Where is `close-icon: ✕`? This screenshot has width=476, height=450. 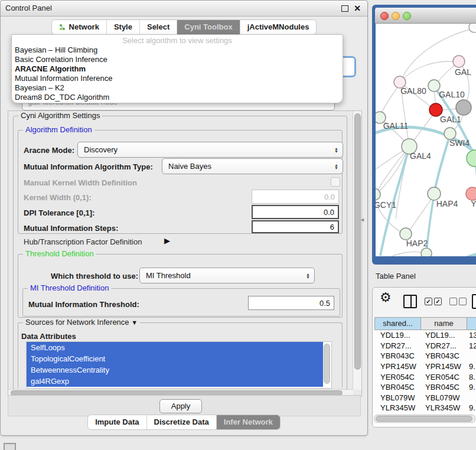 close-icon: ✕ is located at coordinates (357, 8).